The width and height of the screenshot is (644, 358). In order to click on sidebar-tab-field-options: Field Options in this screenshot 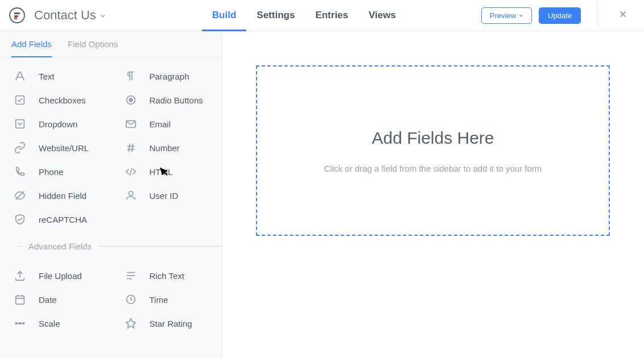, I will do `click(93, 44)`.